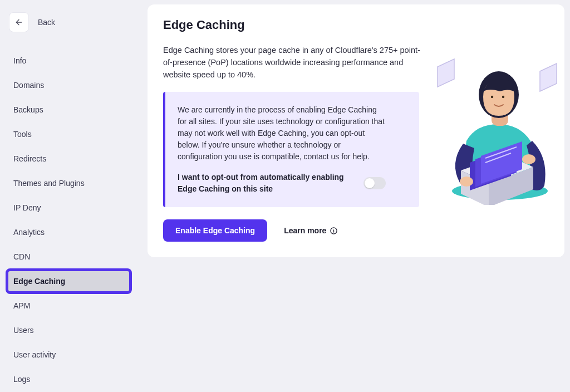  Describe the element at coordinates (69, 232) in the screenshot. I see `sidebar-item-analytics: Analytics` at that location.